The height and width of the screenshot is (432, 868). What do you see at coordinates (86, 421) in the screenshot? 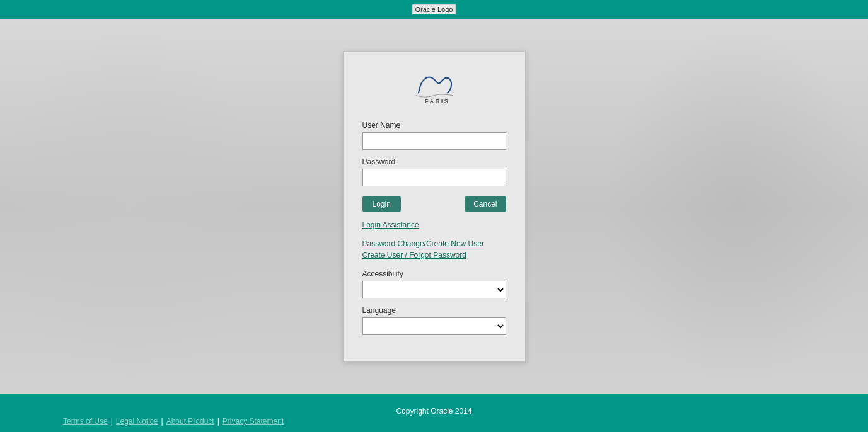
I see `terms-of-use-link: Terms of Use` at bounding box center [86, 421].